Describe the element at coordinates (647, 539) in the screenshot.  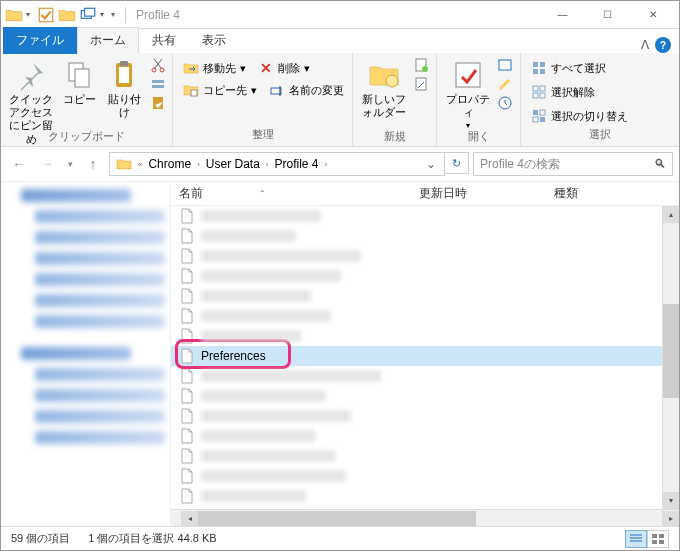
I see `view-mode-buttons` at that location.